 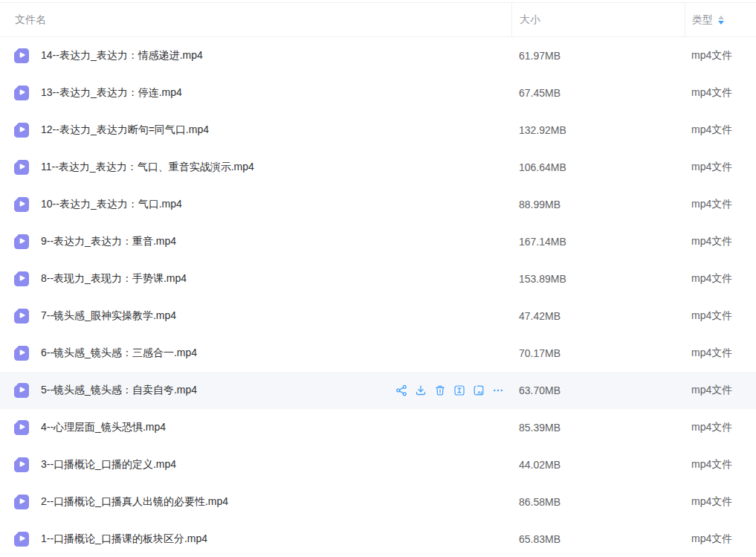 What do you see at coordinates (256, 19) in the screenshot?
I see `column-header-filename: 文件名` at bounding box center [256, 19].